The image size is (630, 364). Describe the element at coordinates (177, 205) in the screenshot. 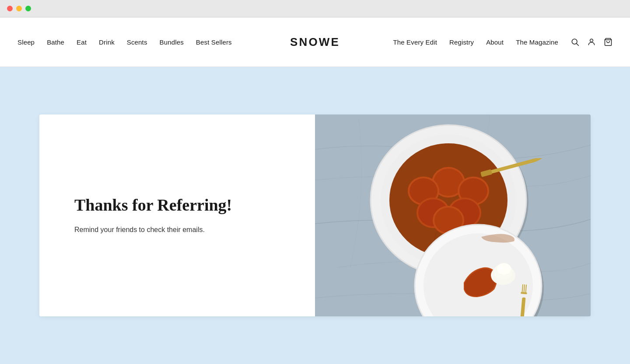

I see `card-title: Thanks for Referring!` at that location.